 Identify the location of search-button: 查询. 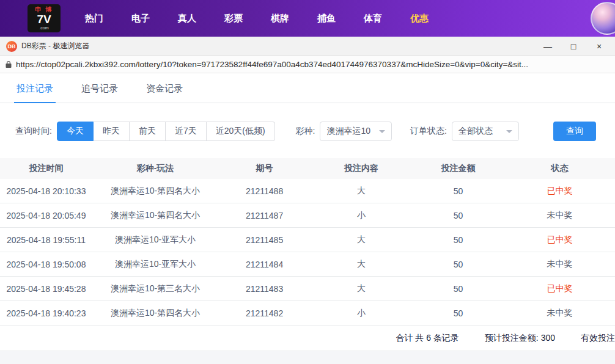
(575, 131).